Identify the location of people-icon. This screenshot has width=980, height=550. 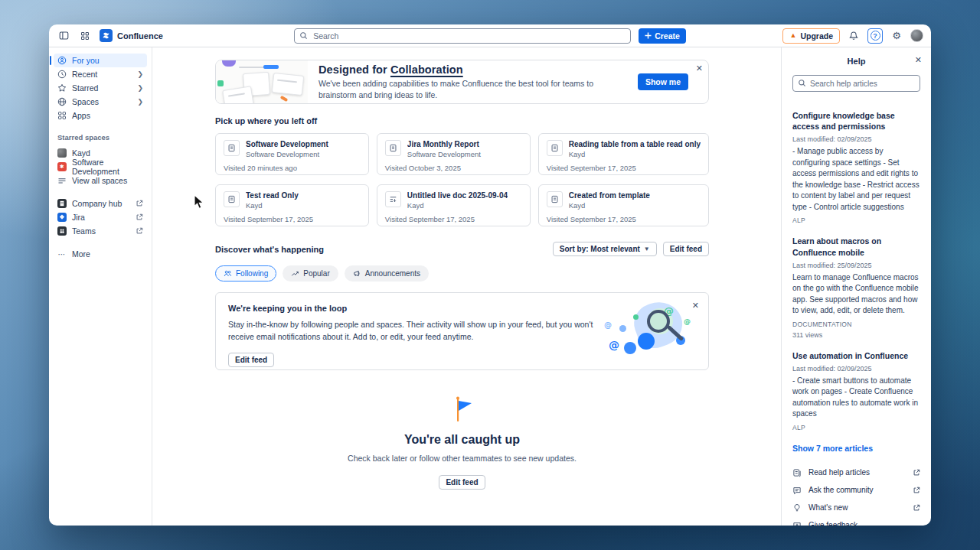
(228, 274).